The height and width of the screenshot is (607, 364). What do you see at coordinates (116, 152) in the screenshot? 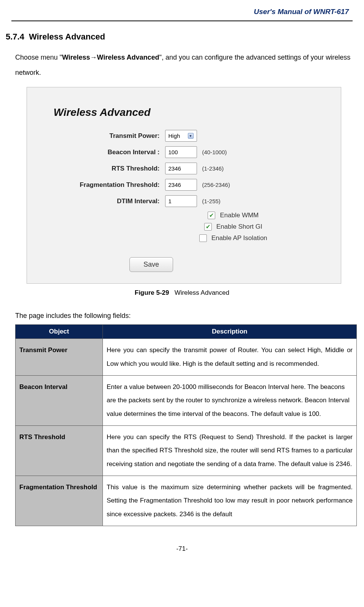
I see `label-beacon-interval: Beacon Interval :` at bounding box center [116, 152].